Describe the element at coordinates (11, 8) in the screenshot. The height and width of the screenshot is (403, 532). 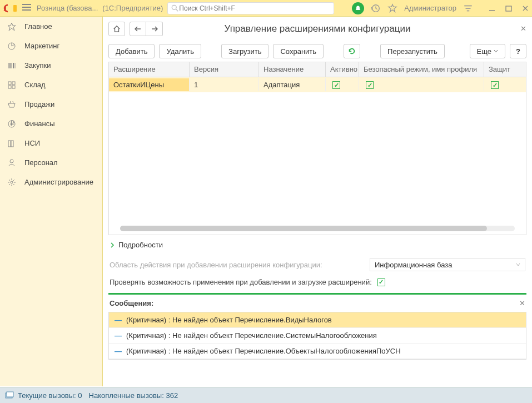
I see `app-logo: 1` at that location.